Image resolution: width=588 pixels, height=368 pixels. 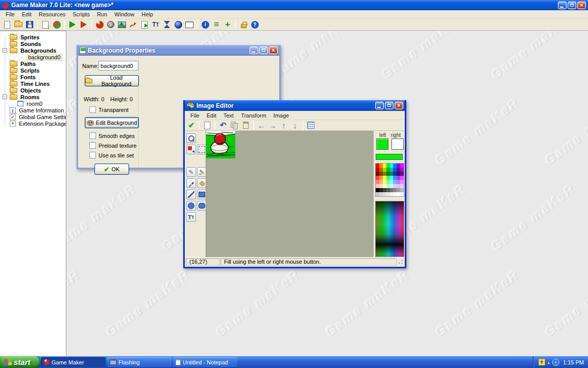 I want to click on sidebar-item-global-game-settings: ✓Global Game Settings, so click(x=33, y=117).